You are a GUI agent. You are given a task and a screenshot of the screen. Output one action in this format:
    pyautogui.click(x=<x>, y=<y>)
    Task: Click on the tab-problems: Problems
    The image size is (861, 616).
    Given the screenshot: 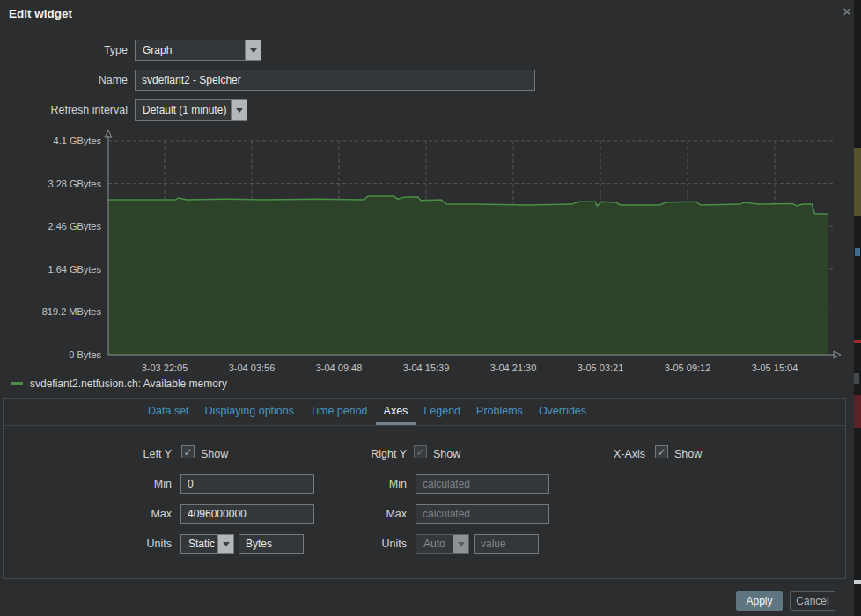 What is the action you would take?
    pyautogui.click(x=500, y=412)
    